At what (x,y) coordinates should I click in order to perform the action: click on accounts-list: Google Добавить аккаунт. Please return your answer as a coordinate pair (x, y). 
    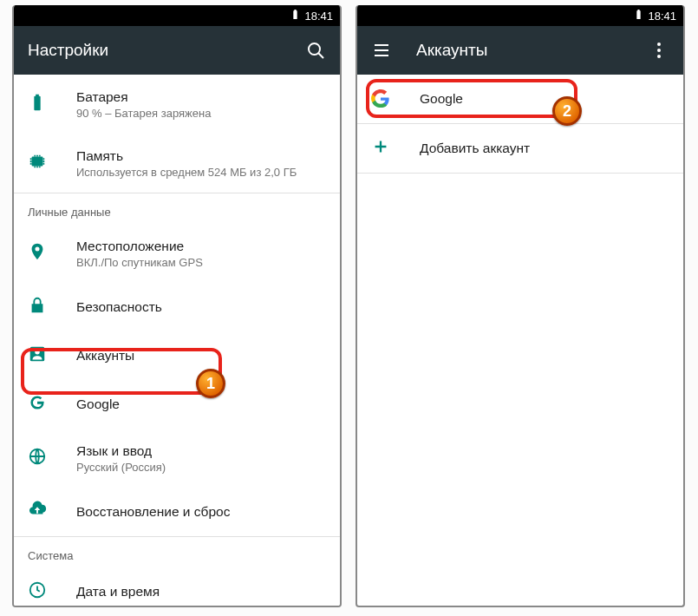
    Looking at the image, I should click on (520, 124).